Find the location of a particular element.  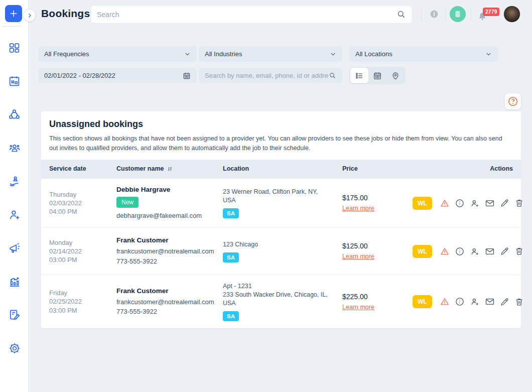

calendar-view-icon is located at coordinates (377, 76).